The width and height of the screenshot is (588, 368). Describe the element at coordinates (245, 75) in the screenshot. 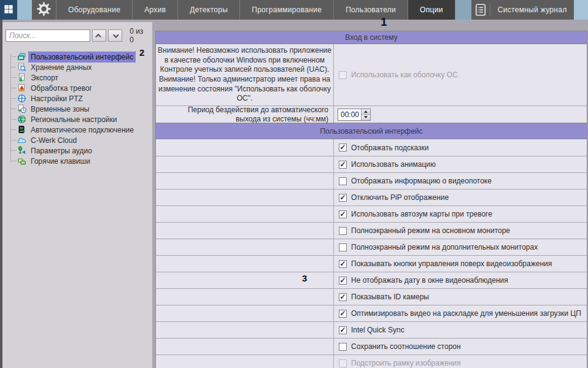

I see `shell-warning-cell: Внимание! Невозможно использовать прилож…` at that location.